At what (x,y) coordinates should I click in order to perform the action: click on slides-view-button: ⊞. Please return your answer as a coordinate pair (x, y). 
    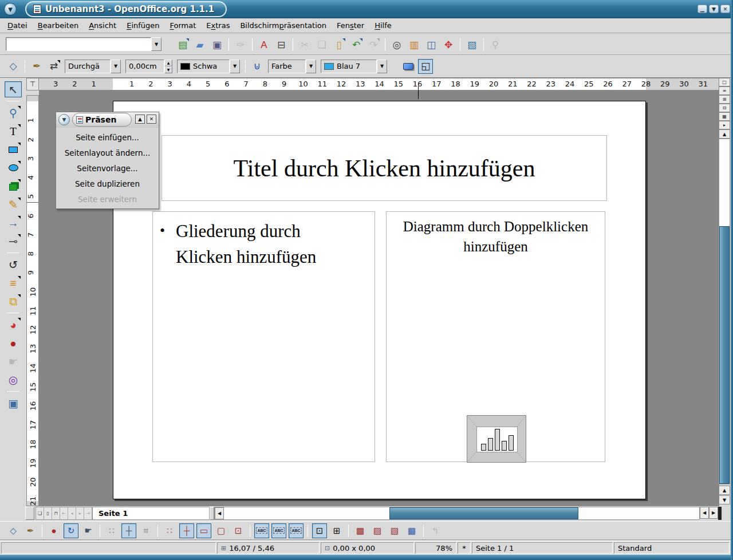
    Looking at the image, I should click on (724, 100).